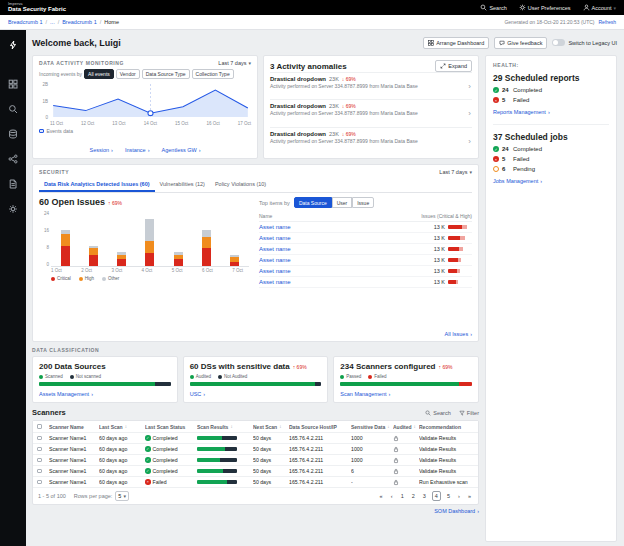  Describe the element at coordinates (551, 112) in the screenshot. I see `reports-management-link: Reports Management›` at that location.